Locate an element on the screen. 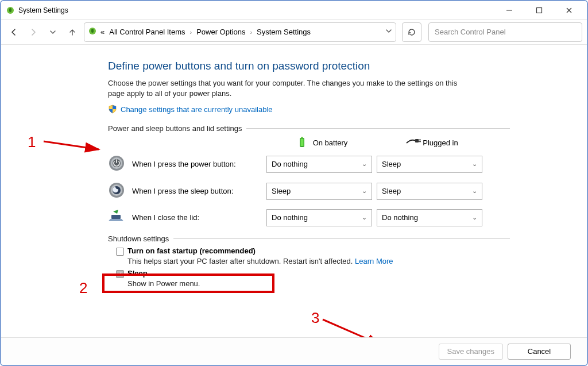 Image resolution: width=588 pixels, height=366 pixels. forward-button is located at coordinates (33, 32).